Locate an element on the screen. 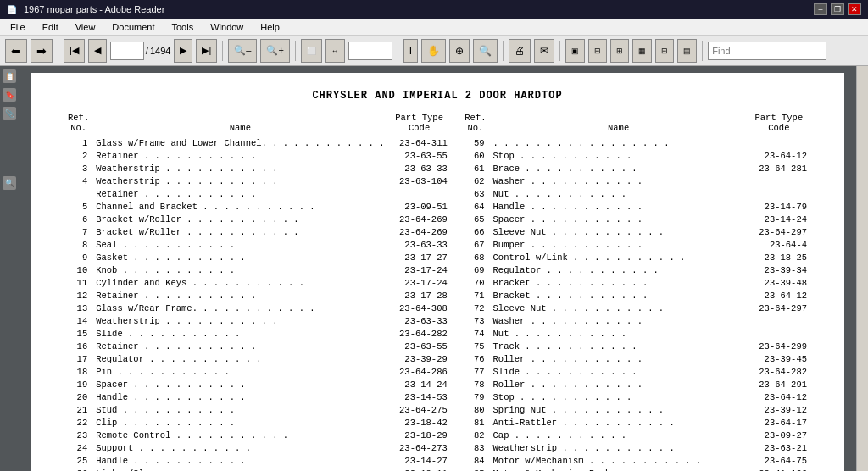  marquee-tool-button: ⊕ is located at coordinates (459, 51).